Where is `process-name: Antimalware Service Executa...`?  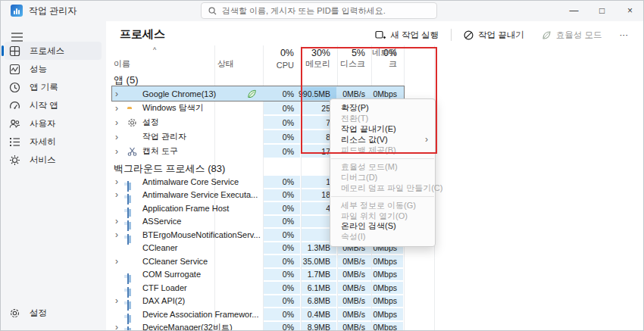 process-name: Antimalware Service Executa... is located at coordinates (200, 195).